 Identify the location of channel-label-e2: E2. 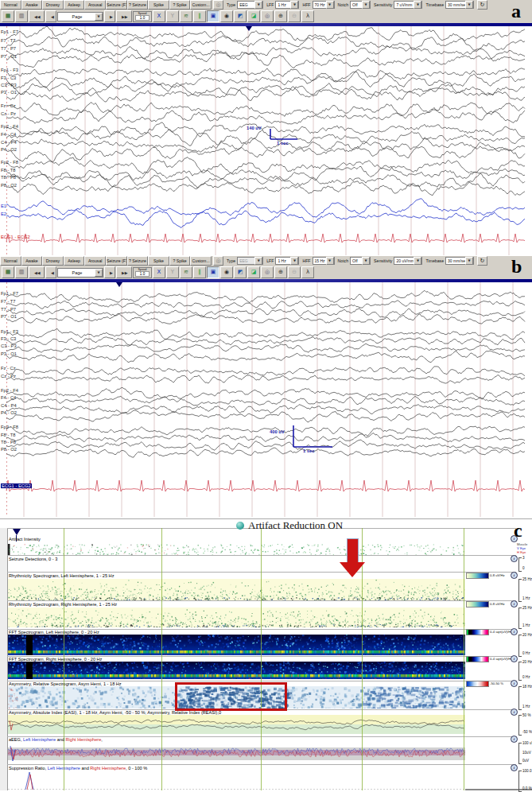
(3, 214).